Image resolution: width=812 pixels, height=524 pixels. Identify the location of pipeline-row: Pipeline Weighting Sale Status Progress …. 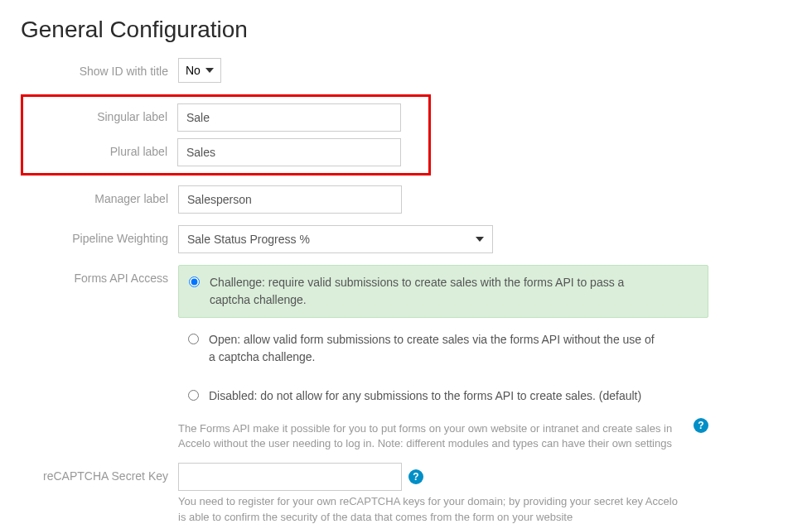
(406, 239).